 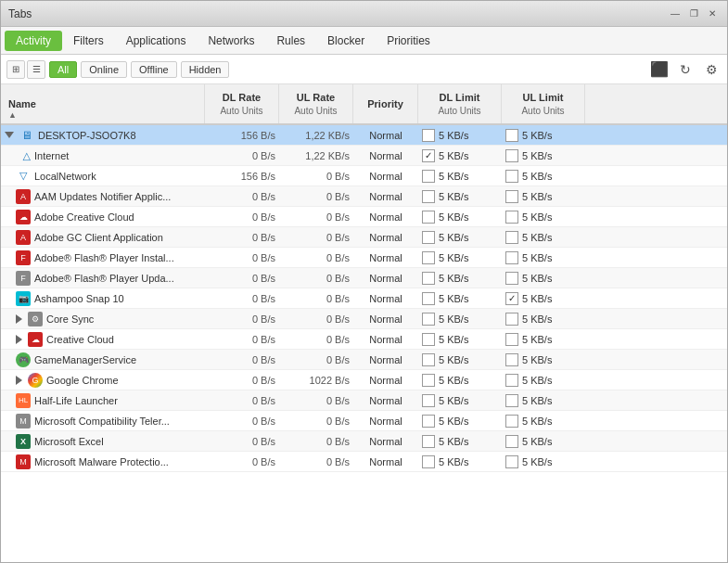 I want to click on grid-view-icon: ⊞, so click(x=16, y=70).